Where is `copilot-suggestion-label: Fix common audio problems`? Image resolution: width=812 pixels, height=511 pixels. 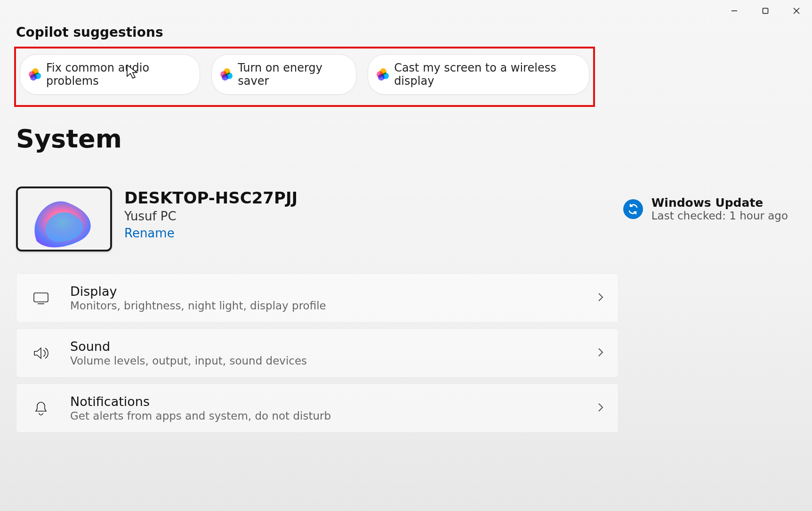
copilot-suggestion-label: Fix common audio problems is located at coordinates (116, 74).